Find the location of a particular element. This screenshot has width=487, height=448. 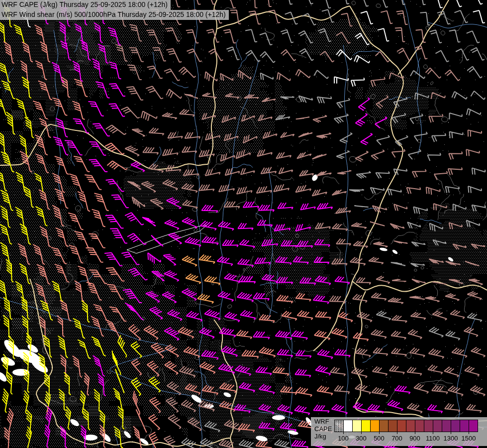

legend-tick-label: 1500 is located at coordinates (469, 438).